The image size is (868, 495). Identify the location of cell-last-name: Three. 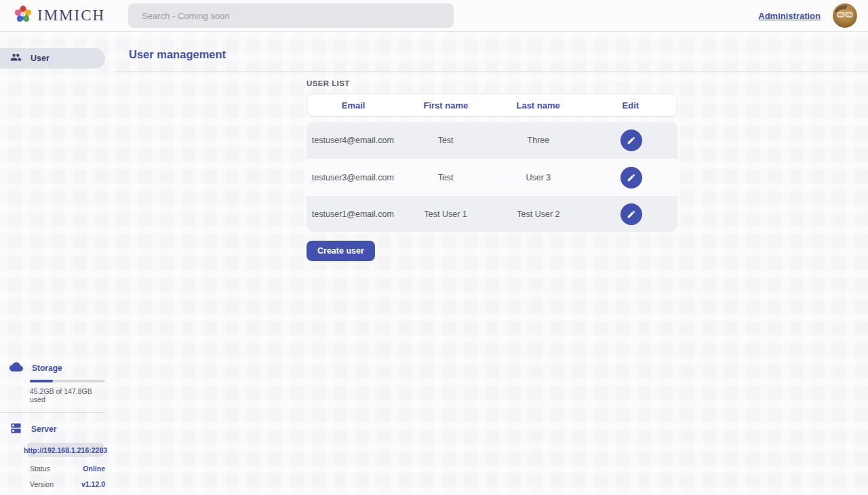
(538, 140).